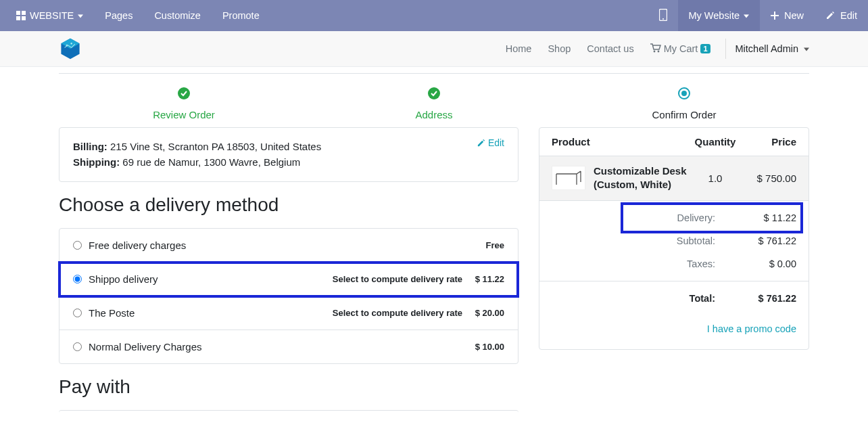 Image resolution: width=868 pixels, height=431 pixels. What do you see at coordinates (680, 49) in the screenshot?
I see `nav-cart: My Cart 1` at bounding box center [680, 49].